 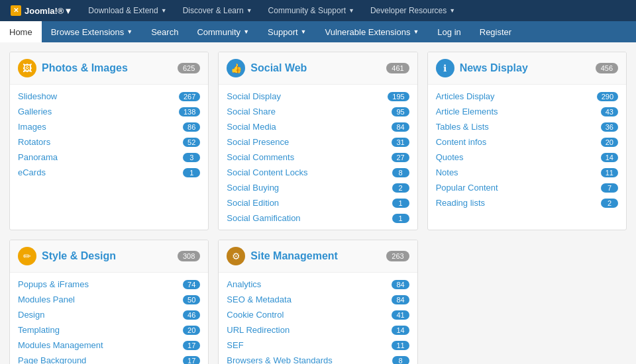 What do you see at coordinates (109, 158) in the screenshot?
I see `list-item: Panorama3` at bounding box center [109, 158].